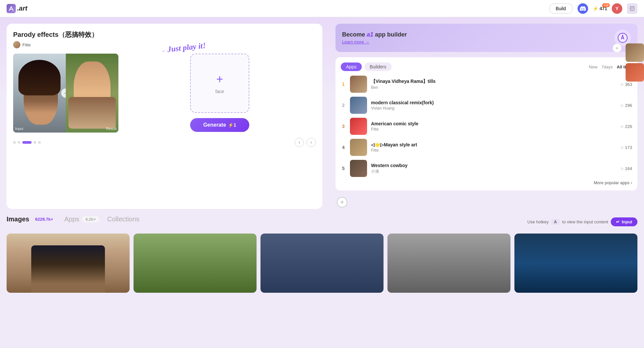 This screenshot has height=348, width=644. What do you see at coordinates (342, 202) in the screenshot?
I see `add-section-button: +` at bounding box center [342, 202].